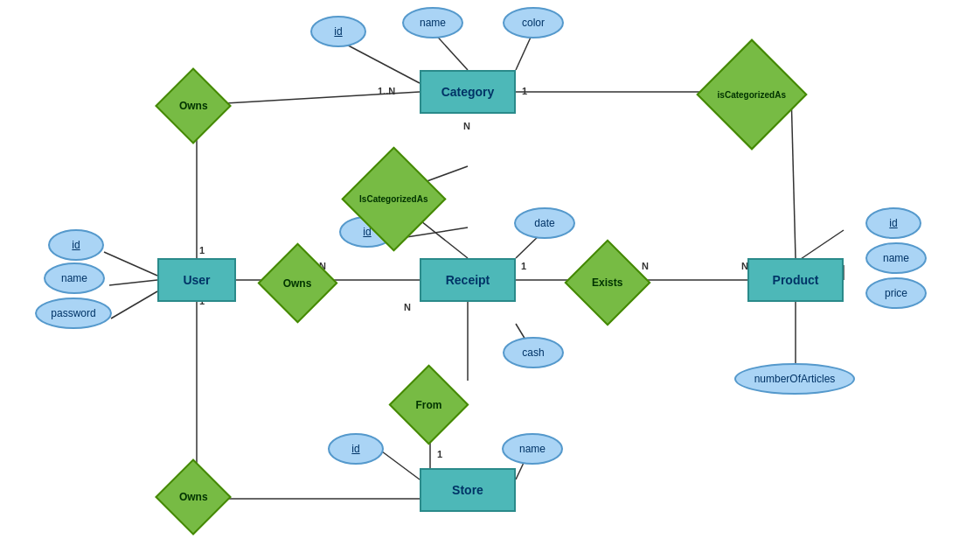 This screenshot has height=546, width=980. I want to click on attr-user-name: name, so click(74, 278).